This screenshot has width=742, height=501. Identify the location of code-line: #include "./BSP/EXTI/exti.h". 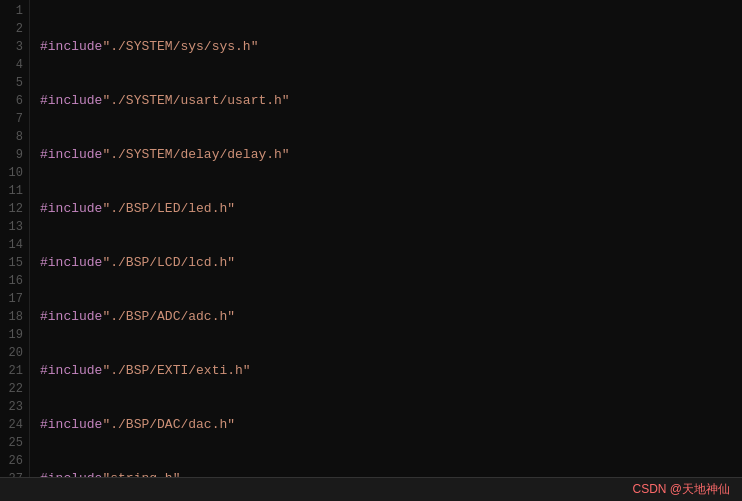
(391, 371).